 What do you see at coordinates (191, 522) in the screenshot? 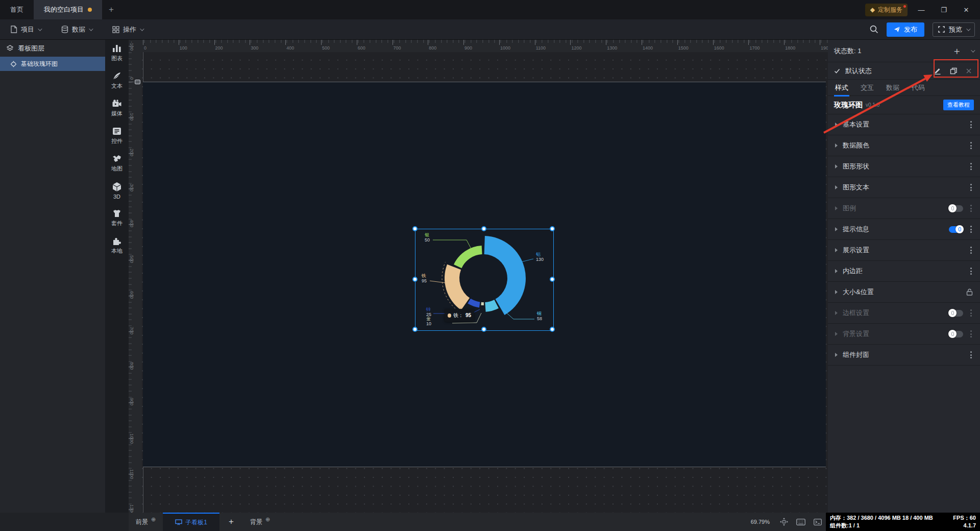
I see `subboard-tab: 子看板1` at bounding box center [191, 522].